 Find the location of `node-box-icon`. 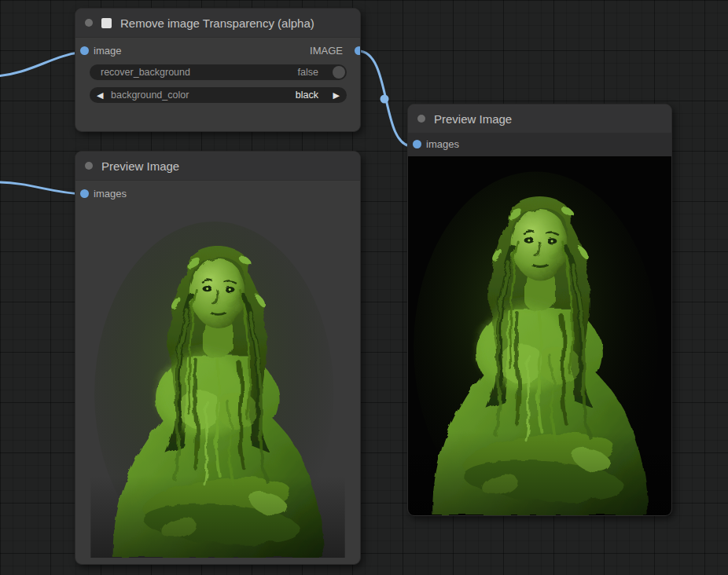

node-box-icon is located at coordinates (107, 24).